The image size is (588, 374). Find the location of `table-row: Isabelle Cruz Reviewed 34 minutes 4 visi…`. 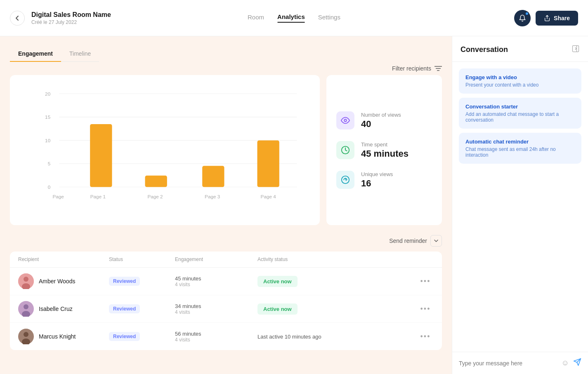

table-row: Isabelle Cruz Reviewed 34 minutes 4 visi… is located at coordinates (226, 309).